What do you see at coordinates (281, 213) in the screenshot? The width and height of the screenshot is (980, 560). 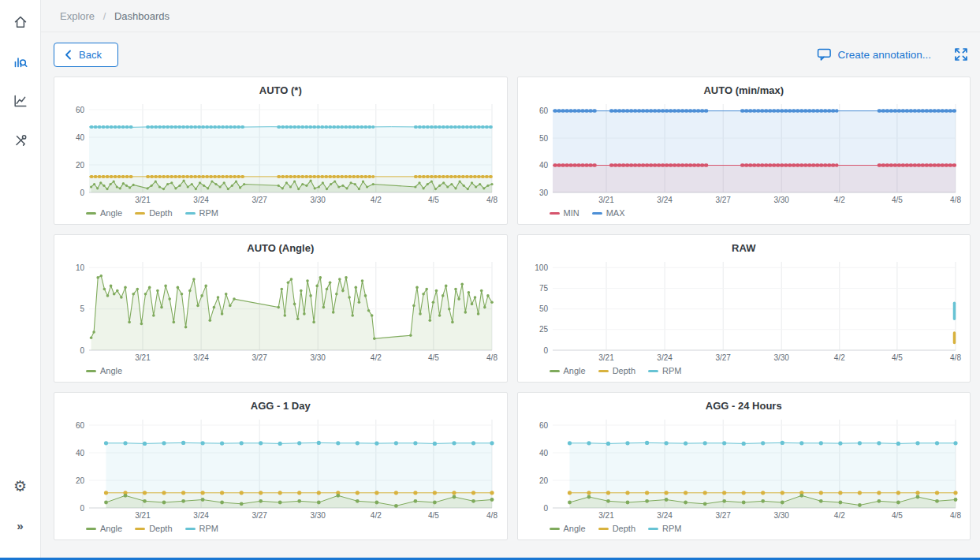 I see `legend: AngleDepthRPM` at bounding box center [281, 213].